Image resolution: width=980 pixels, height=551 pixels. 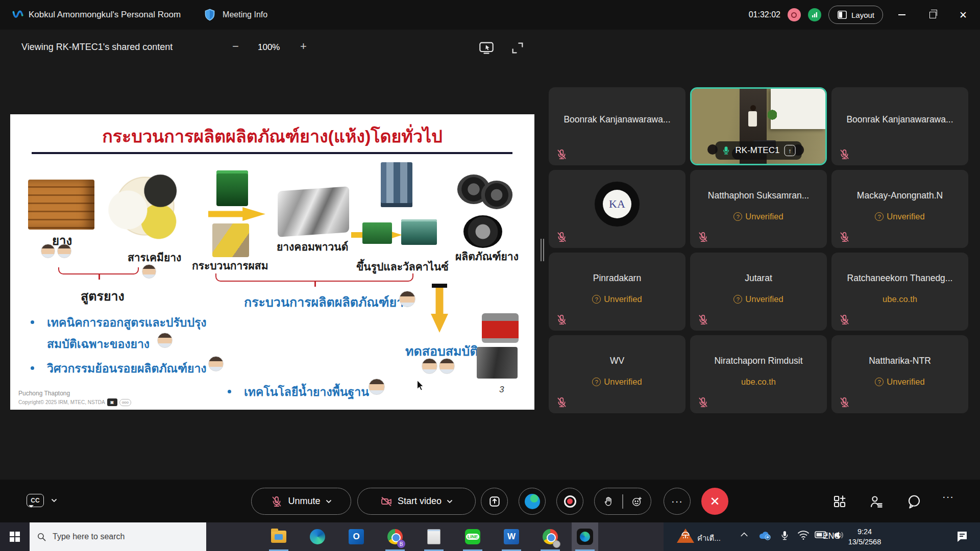 I want to click on meeting-info-button: Meeting Info, so click(x=245, y=15).